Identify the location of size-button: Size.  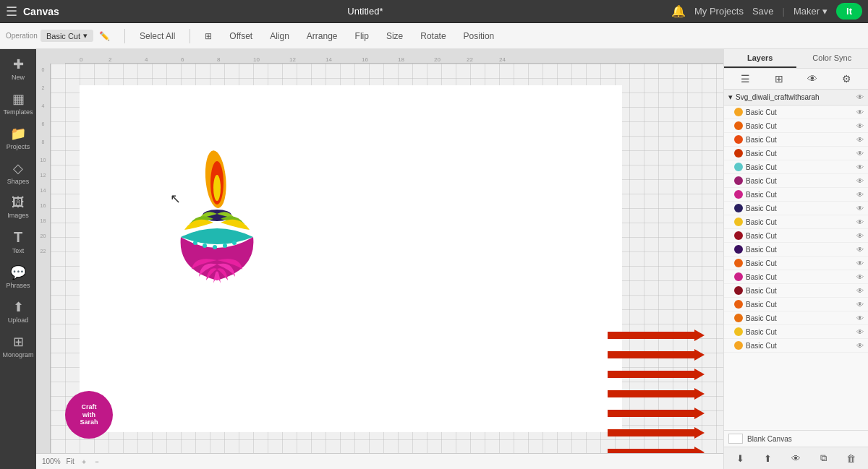
(395, 36).